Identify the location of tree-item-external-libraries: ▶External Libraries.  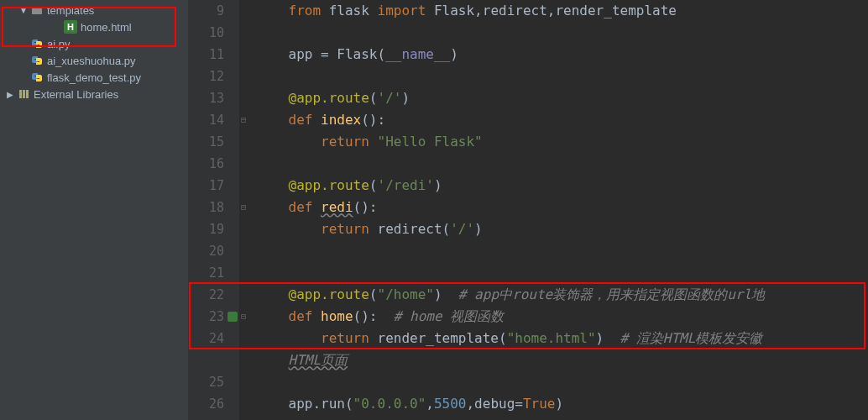
(94, 94).